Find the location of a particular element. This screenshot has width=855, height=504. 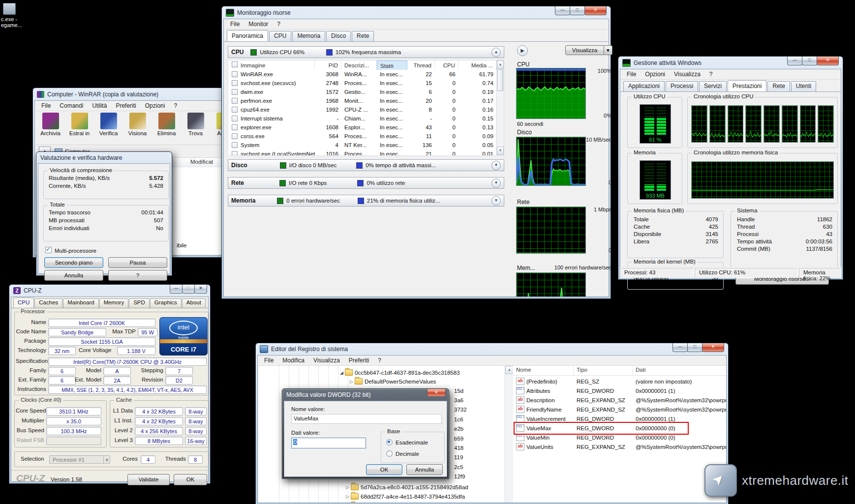

background-button: Secondo piano is located at coordinates (74, 263).